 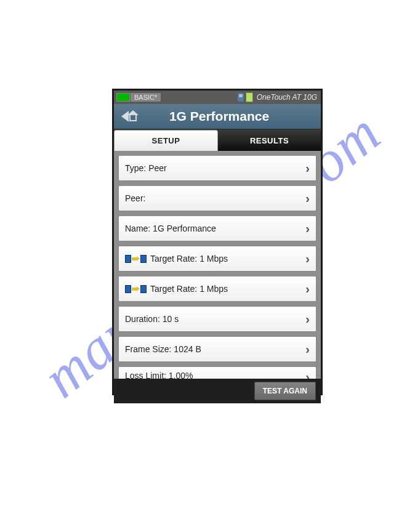 What do you see at coordinates (133, 116) in the screenshot?
I see `home-icon` at bounding box center [133, 116].